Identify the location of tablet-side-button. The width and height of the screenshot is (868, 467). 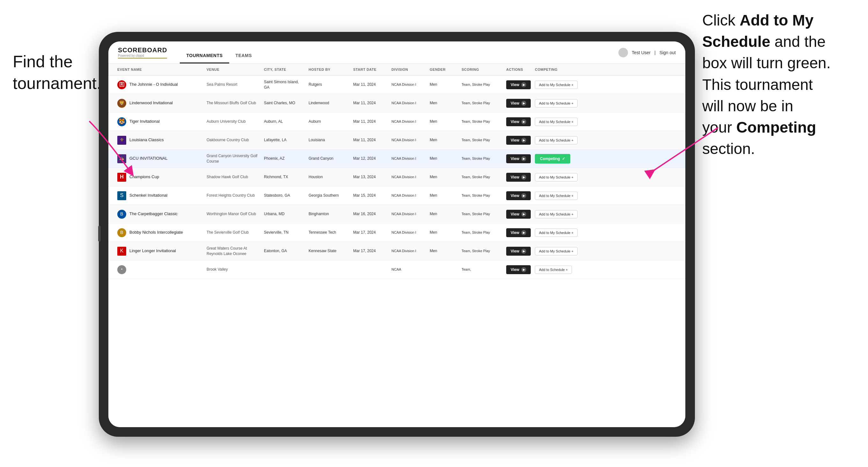
(99, 234).